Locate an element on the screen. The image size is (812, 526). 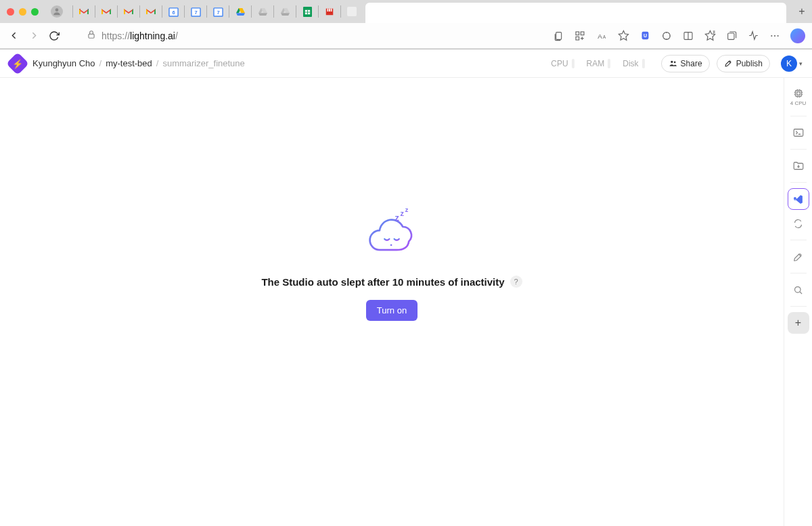
publish-button: Publish is located at coordinates (743, 64).